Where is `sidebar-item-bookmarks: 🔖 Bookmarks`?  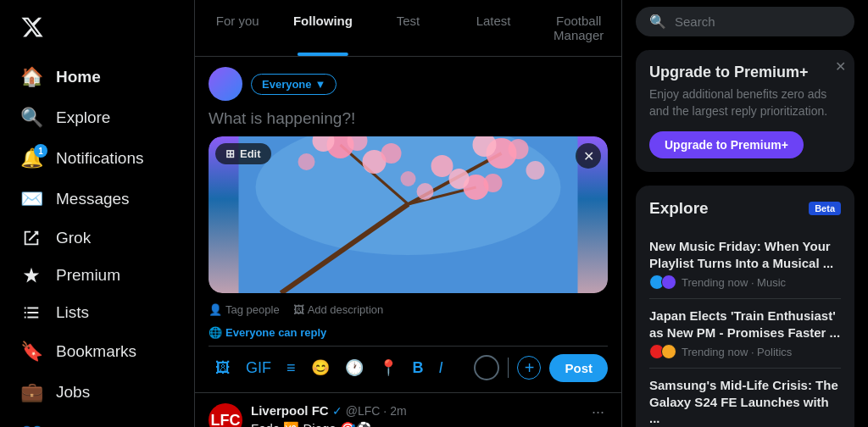 sidebar-item-bookmarks: 🔖 Bookmarks is located at coordinates (97, 352).